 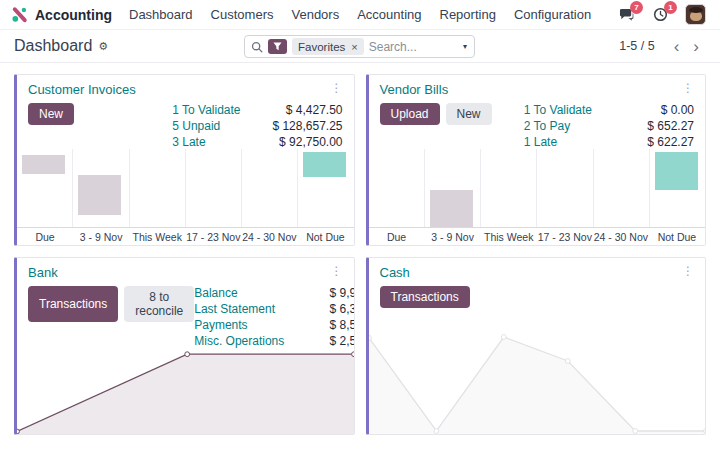 What do you see at coordinates (558, 142) in the screenshot?
I see `stat-late: 1 Late` at bounding box center [558, 142].